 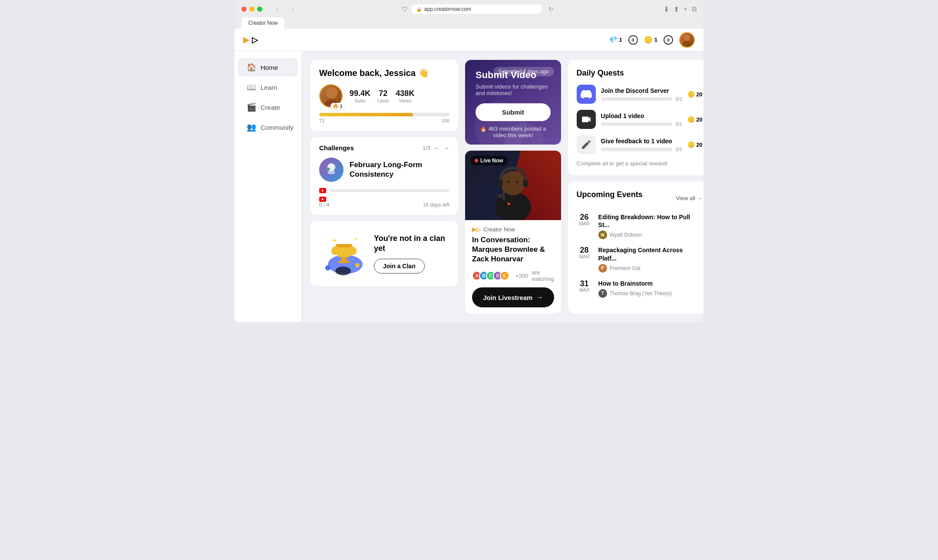 What do you see at coordinates (277, 9) in the screenshot?
I see `back-button: ‹` at bounding box center [277, 9].